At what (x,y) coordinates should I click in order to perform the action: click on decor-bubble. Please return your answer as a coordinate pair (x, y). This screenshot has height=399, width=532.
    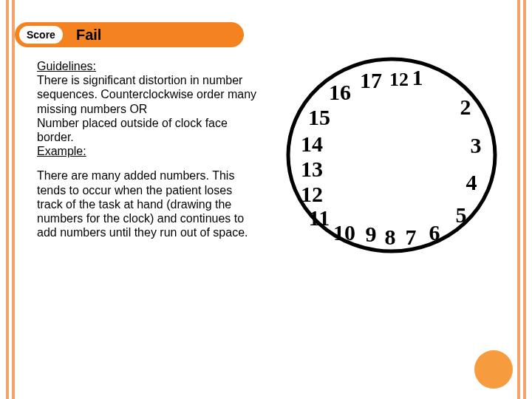
    Looking at the image, I should click on (494, 369).